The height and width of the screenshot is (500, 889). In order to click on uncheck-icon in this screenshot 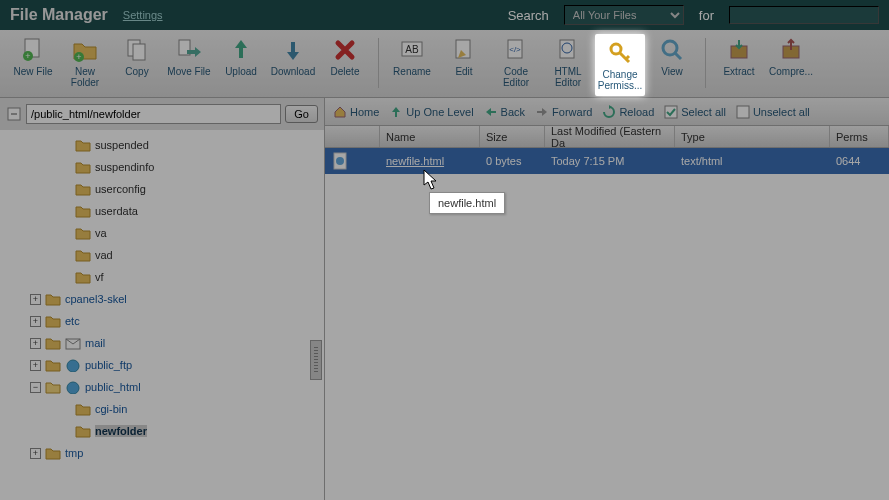, I will do `click(743, 112)`.